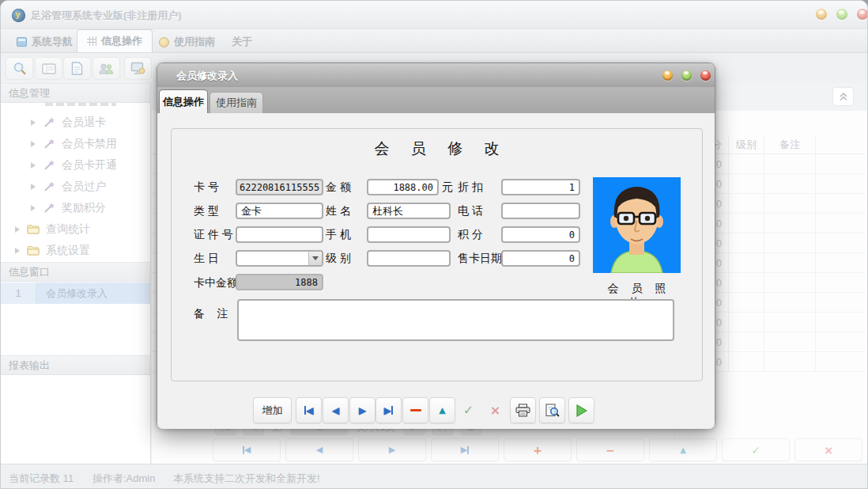 The width and height of the screenshot is (868, 489). Describe the element at coordinates (828, 449) in the screenshot. I see `nav-cancel-button: ×` at that location.